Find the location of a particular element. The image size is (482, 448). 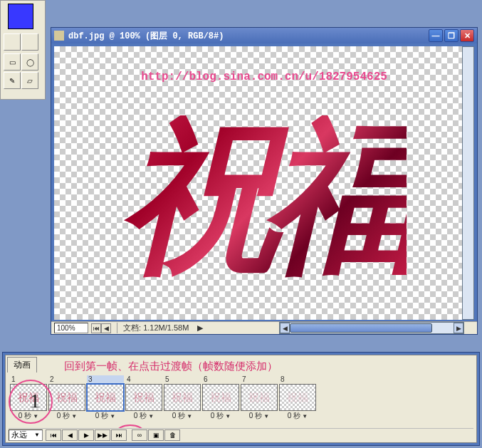

prev-frame-button: ◀ is located at coordinates (70, 435).